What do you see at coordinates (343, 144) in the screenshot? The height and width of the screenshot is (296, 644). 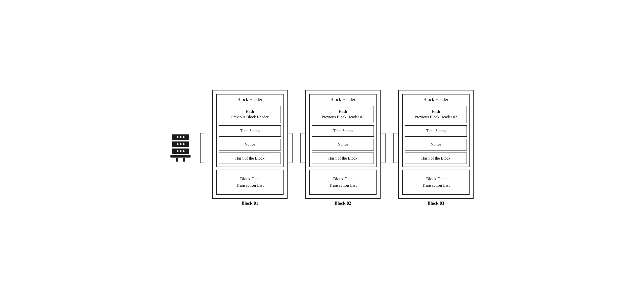 I see `block-02-nonce: Nonce` at bounding box center [343, 144].